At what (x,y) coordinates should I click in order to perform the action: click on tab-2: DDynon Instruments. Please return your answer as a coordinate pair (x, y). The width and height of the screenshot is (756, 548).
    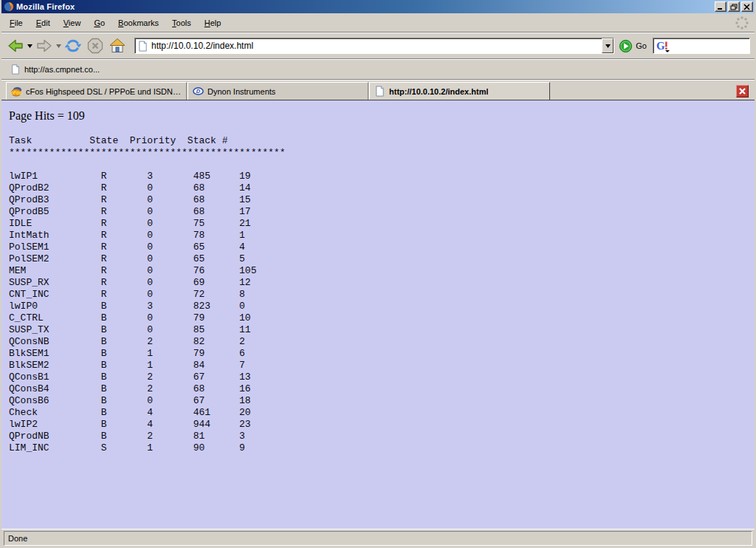
    Looking at the image, I should click on (278, 91).